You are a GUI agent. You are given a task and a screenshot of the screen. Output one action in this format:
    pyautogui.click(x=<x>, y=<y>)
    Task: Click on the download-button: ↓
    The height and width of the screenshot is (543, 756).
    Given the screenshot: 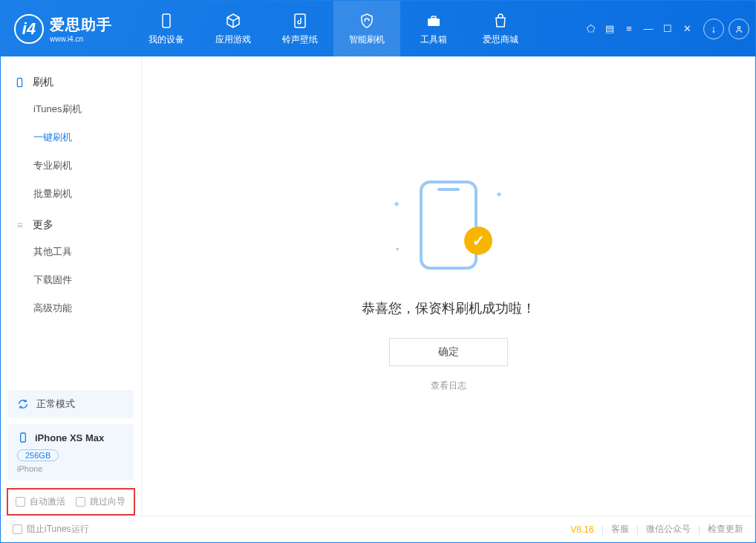 What is the action you would take?
    pyautogui.click(x=714, y=29)
    